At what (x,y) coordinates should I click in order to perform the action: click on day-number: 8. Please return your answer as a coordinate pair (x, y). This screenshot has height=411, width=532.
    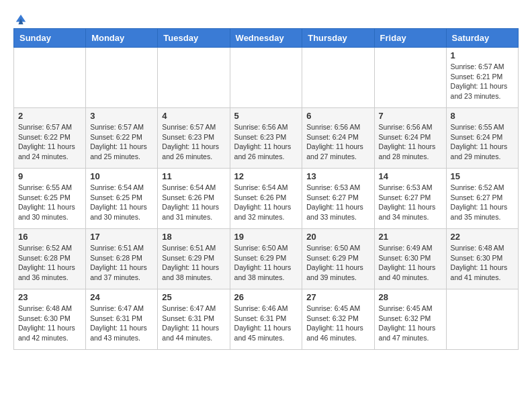
    Looking at the image, I should click on (482, 116).